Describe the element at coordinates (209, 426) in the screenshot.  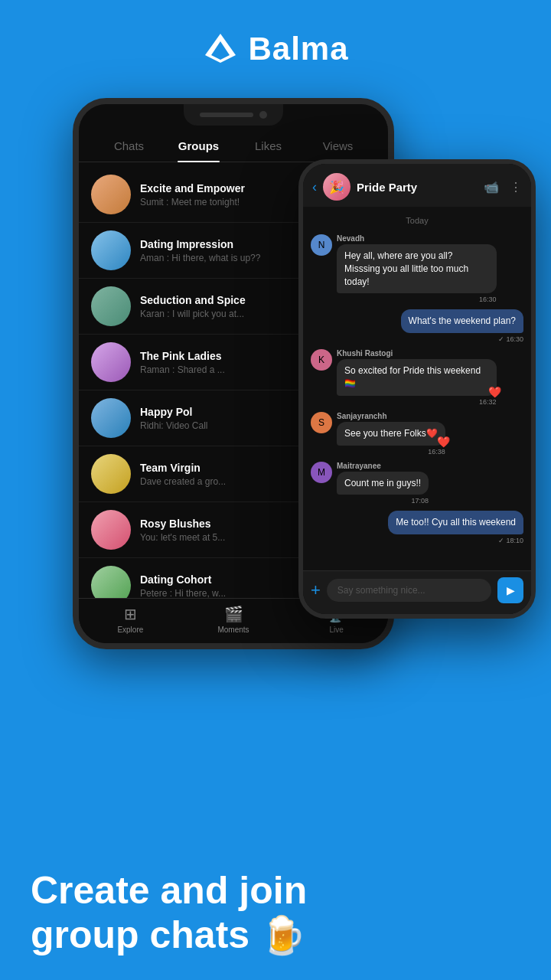
I see `group-preview: Ridhi: Video Call` at that location.